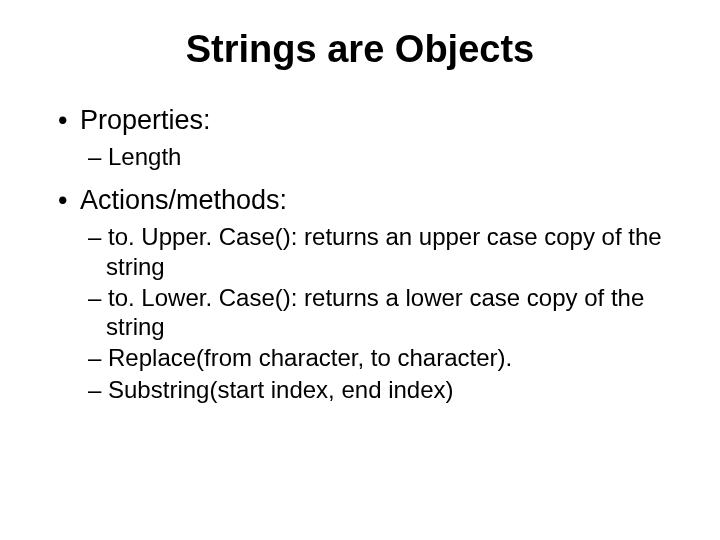  I want to click on list-item-label: Actions/methods:, so click(184, 200).